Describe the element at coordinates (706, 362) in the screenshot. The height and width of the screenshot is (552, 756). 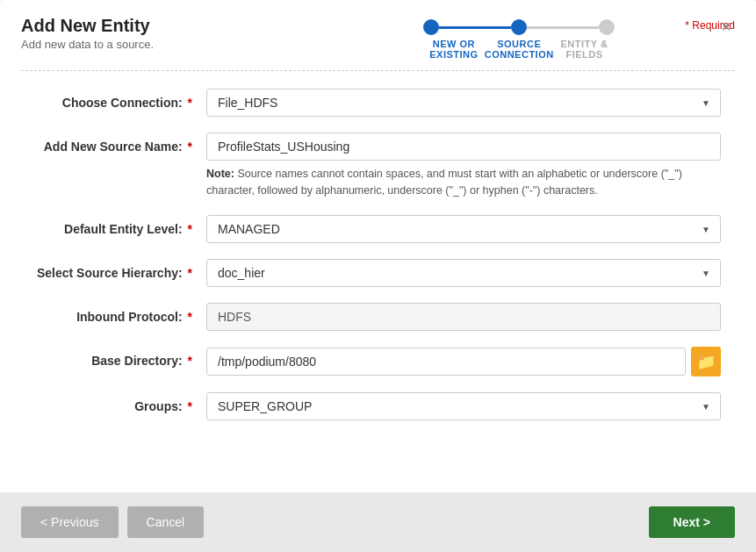
I see `folder-icon: 📁` at that location.